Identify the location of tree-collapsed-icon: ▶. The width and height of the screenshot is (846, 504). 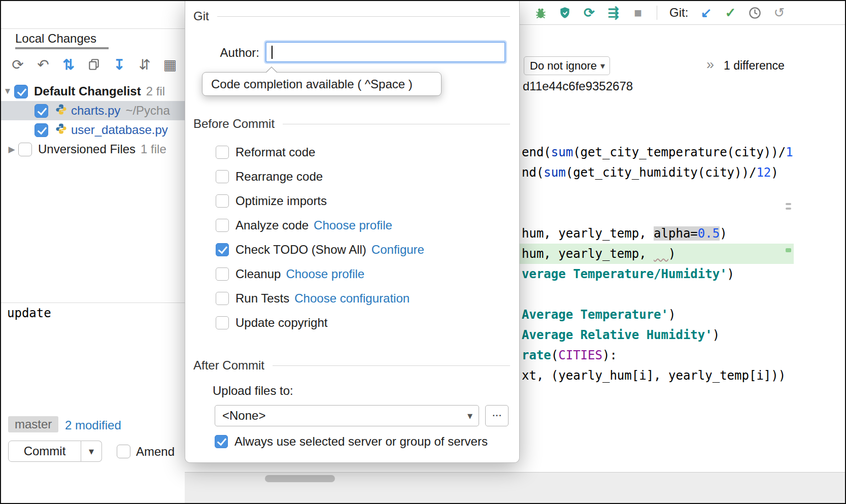
(12, 149).